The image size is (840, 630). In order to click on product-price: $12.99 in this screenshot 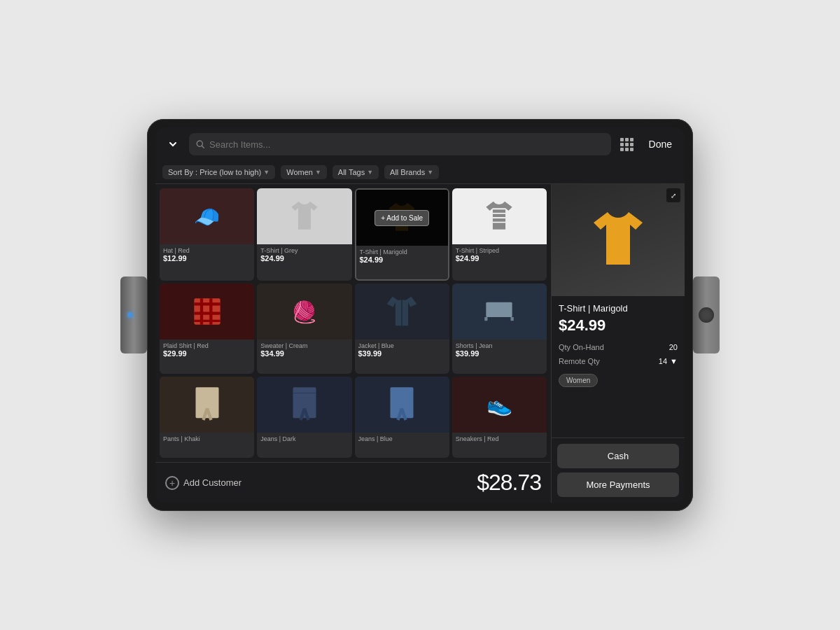, I will do `click(207, 258)`.